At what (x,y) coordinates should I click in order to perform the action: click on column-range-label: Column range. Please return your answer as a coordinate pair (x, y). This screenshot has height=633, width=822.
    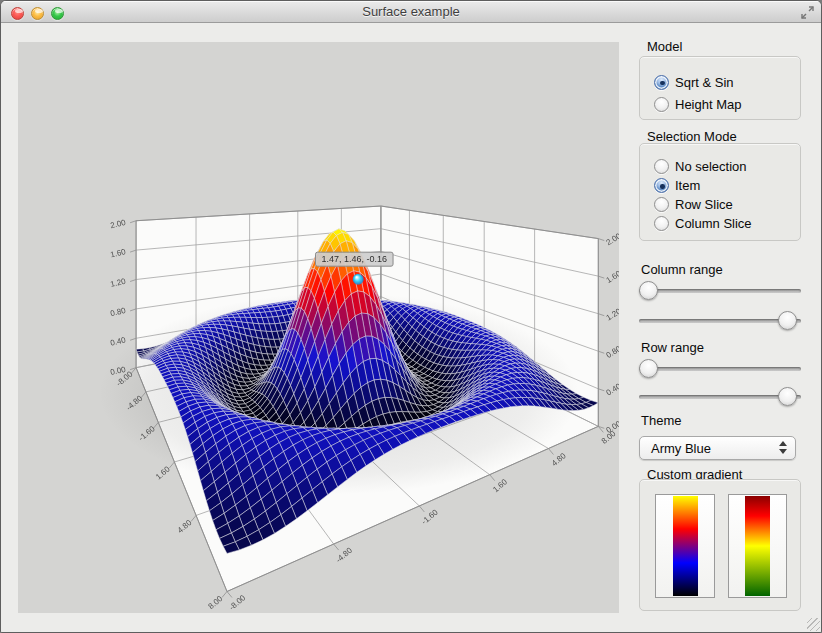
    Looking at the image, I should click on (682, 270).